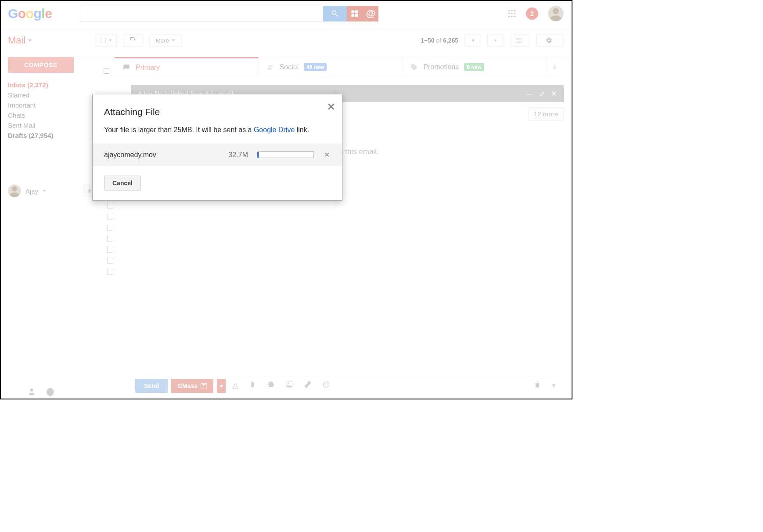  What do you see at coordinates (50, 392) in the screenshot?
I see `hangouts-icon` at bounding box center [50, 392].